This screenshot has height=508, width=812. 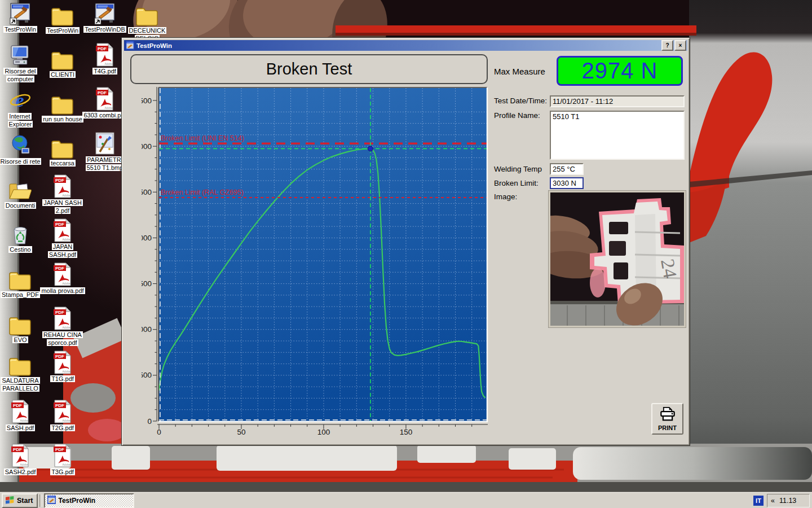 What do you see at coordinates (63, 152) in the screenshot?
I see `desktop-icon-teccarsa: teccarsa` at bounding box center [63, 152].